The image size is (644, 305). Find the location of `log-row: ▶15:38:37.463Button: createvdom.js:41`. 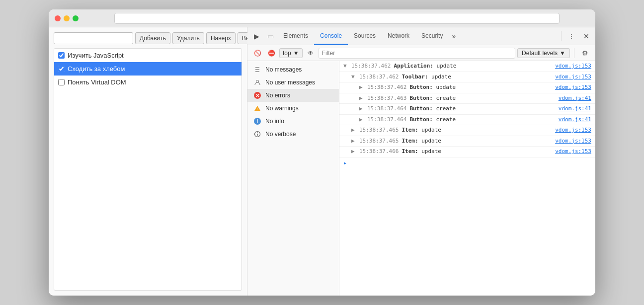

log-row: ▶15:38:37.463Button: createvdom.js:41 is located at coordinates (467, 99).